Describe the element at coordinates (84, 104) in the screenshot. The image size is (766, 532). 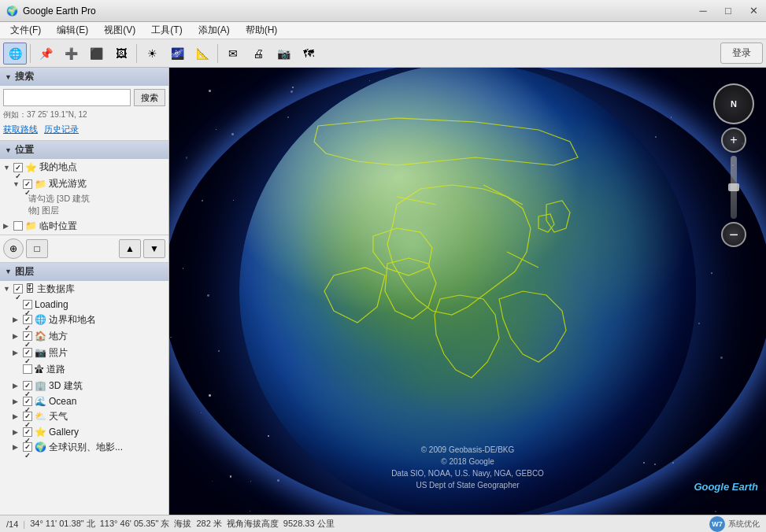
I see `search-section: ▼ 搜索 搜索 例如：37 25' 19.1"N, 12 获取路线 历史记录` at that location.